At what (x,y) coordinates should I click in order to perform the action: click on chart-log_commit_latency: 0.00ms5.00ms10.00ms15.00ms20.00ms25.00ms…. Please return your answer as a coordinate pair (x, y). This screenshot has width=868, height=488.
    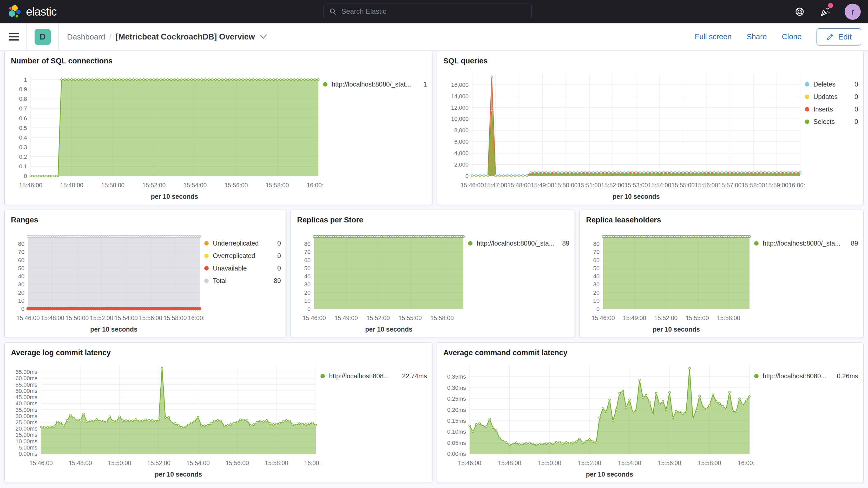
    Looking at the image, I should click on (165, 419).